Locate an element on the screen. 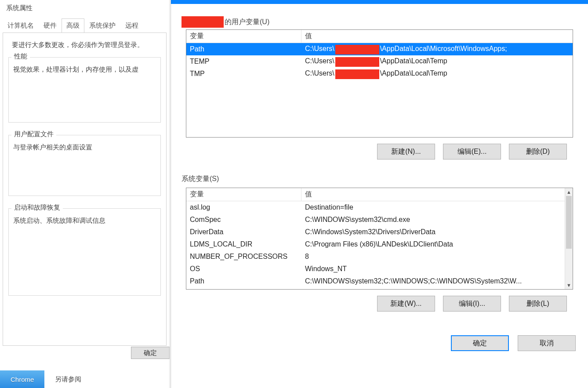  user-edit-button: 编辑(E)... is located at coordinates (472, 152).